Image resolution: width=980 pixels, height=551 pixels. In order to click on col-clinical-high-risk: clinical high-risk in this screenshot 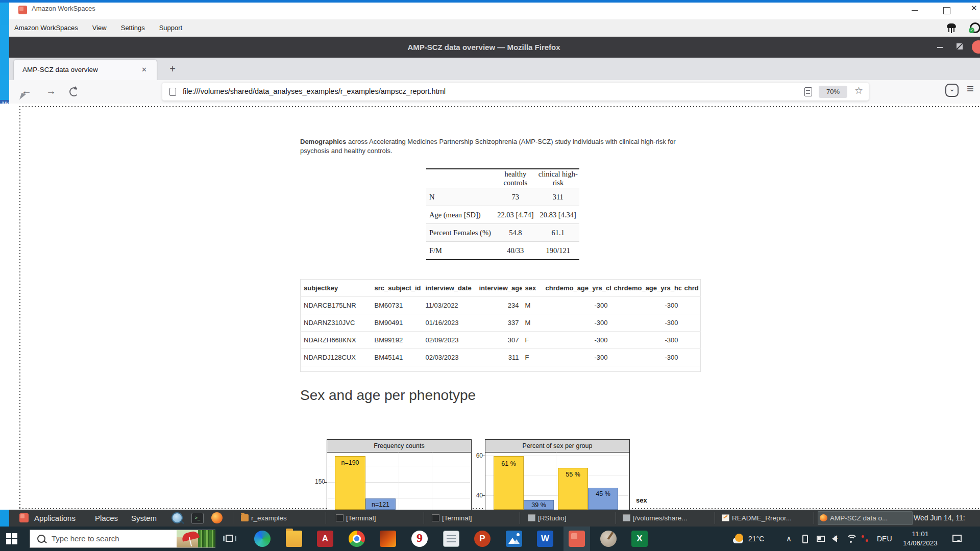, I will do `click(558, 179)`.